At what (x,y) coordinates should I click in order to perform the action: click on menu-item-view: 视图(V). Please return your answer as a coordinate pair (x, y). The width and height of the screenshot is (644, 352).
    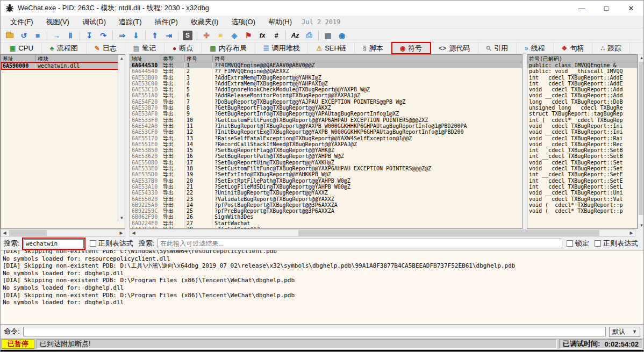
    Looking at the image, I should click on (58, 22).